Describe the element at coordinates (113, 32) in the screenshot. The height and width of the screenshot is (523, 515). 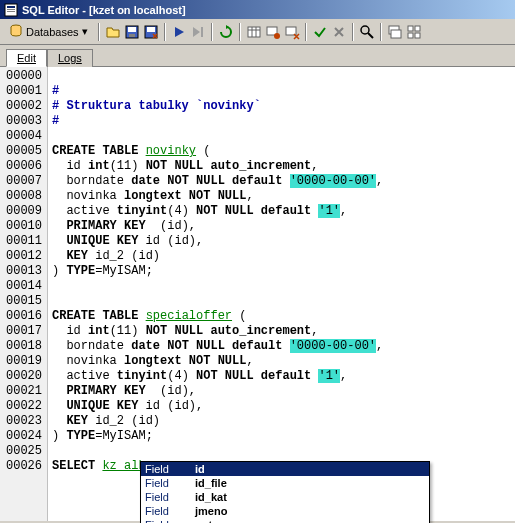
I see `open-icon` at that location.